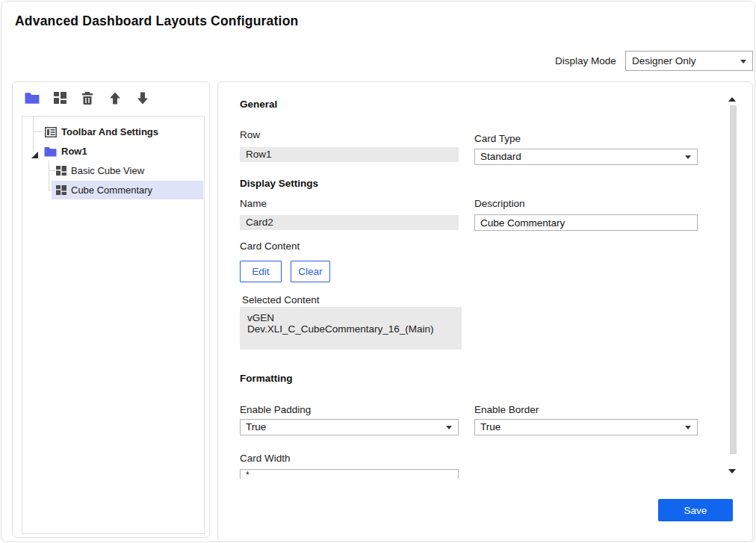 The image size is (756, 543). I want to click on card-width-label: Card Width, so click(265, 459).